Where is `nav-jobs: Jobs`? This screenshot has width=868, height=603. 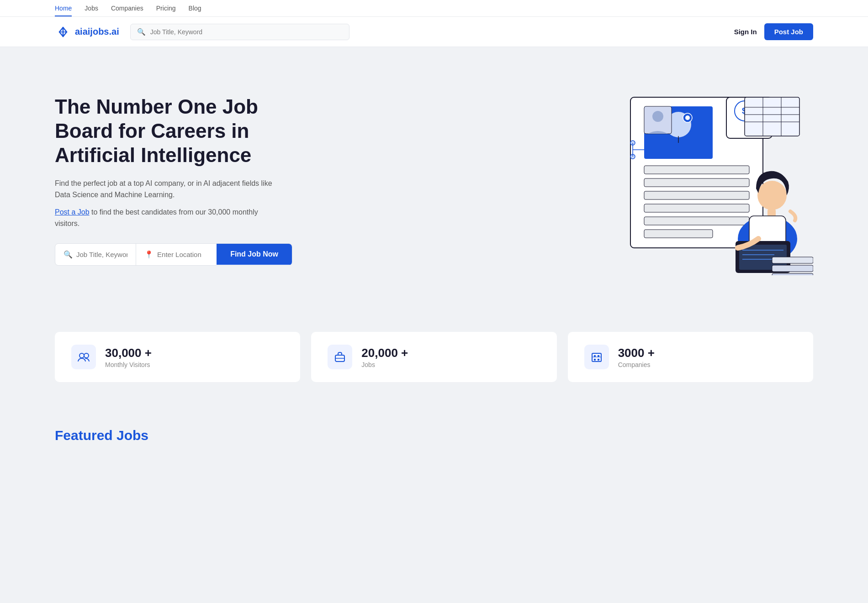 nav-jobs: Jobs is located at coordinates (91, 10).